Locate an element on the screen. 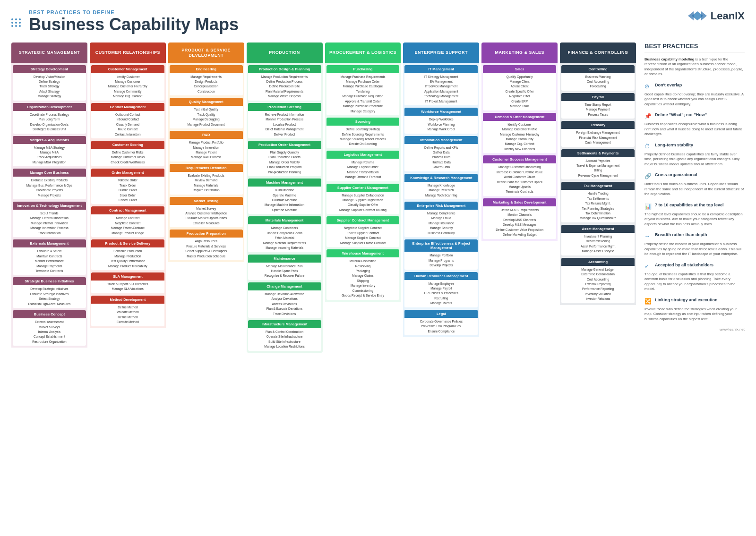  group-method-development: Method DevelopmentDefine MethodValidate … is located at coordinates (128, 311).